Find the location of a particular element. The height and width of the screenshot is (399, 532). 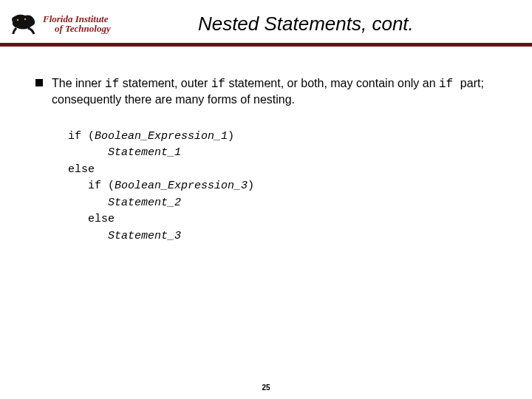

code-l7: Statement_3 is located at coordinates (145, 236).